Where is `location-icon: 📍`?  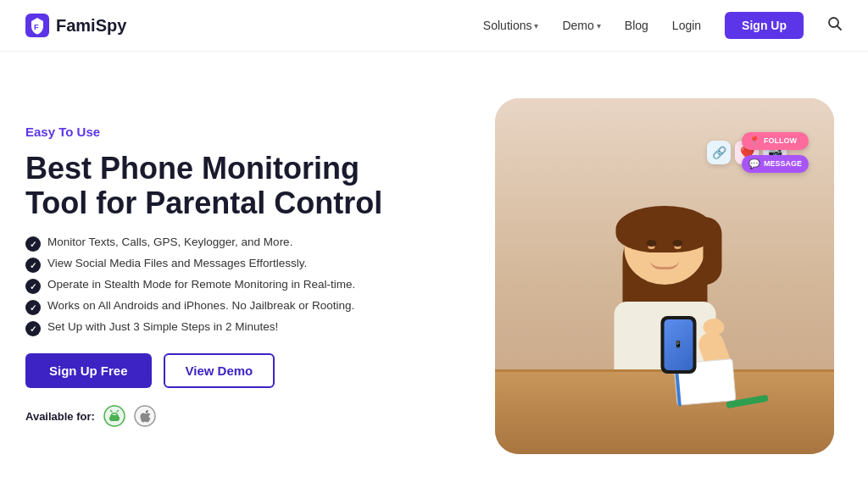
location-icon: 📍 is located at coordinates (754, 141).